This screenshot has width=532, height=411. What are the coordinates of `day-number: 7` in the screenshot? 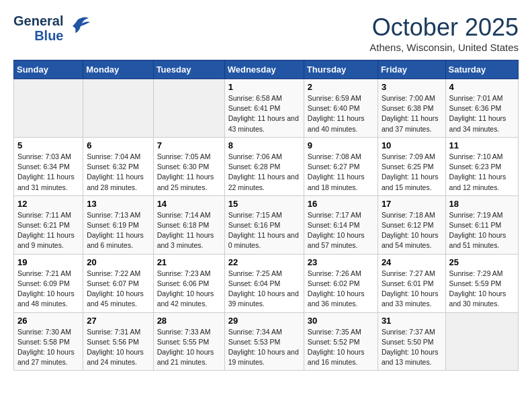 It's located at (189, 145).